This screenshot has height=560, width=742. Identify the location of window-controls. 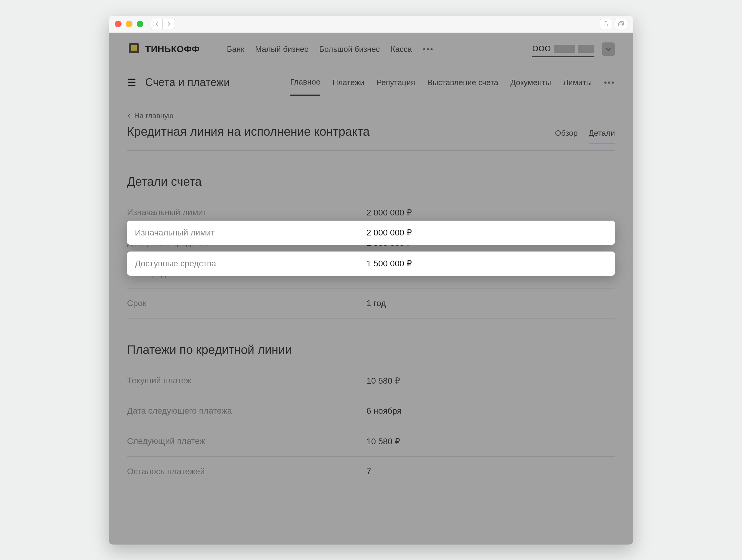
(129, 24).